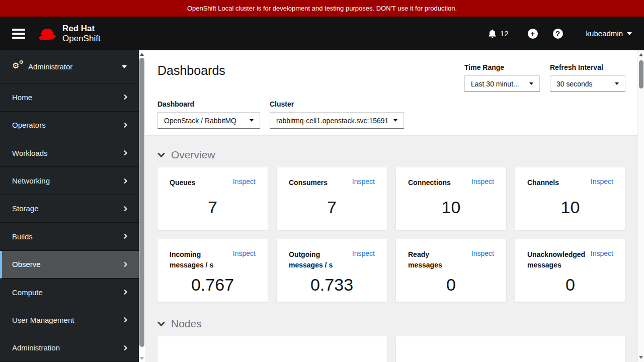 This screenshot has height=362, width=644. Describe the element at coordinates (533, 34) in the screenshot. I see `plus-circle-icon: +` at that location.